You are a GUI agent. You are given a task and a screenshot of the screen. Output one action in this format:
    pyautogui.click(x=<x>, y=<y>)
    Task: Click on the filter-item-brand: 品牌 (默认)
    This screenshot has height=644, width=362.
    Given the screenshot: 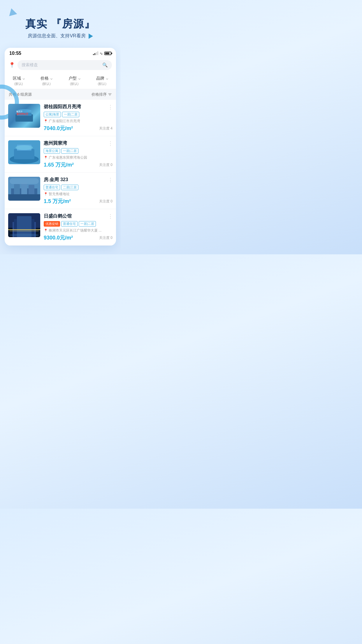 What is the action you would take?
    pyautogui.click(x=102, y=81)
    